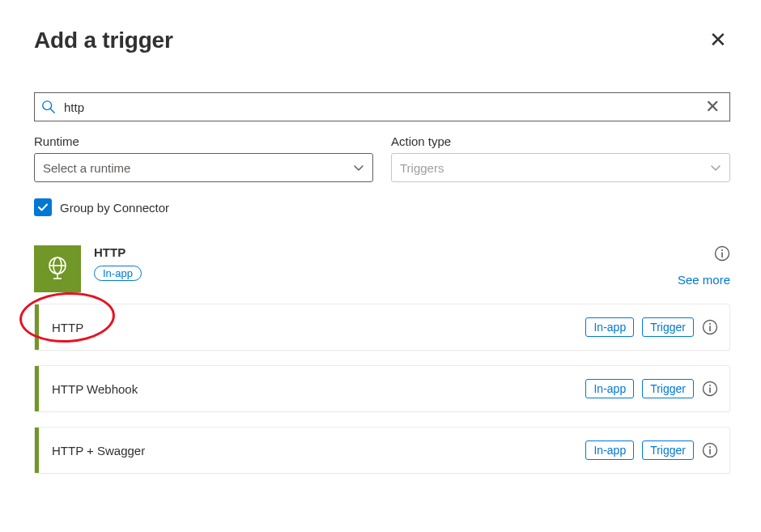  I want to click on connector-icon, so click(57, 269).